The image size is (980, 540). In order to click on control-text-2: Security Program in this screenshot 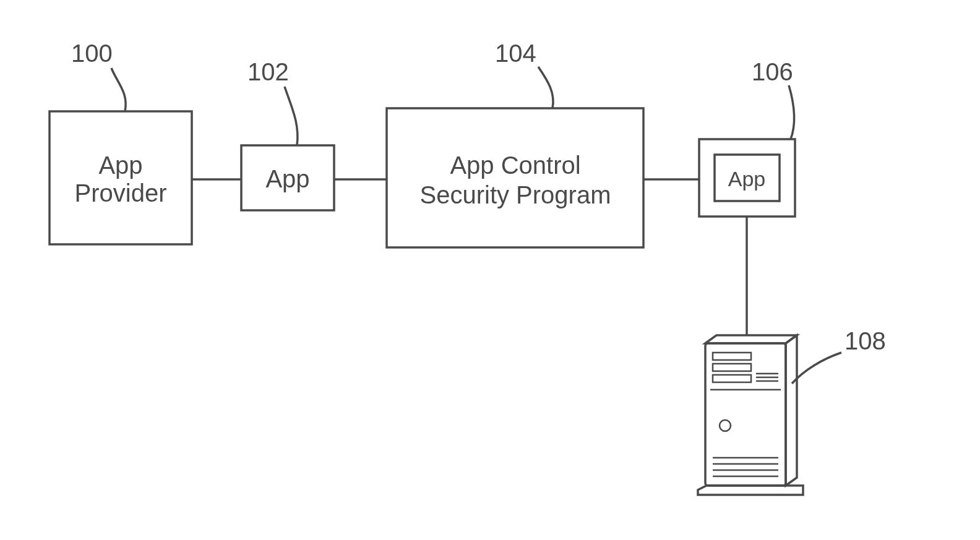, I will do `click(516, 195)`.